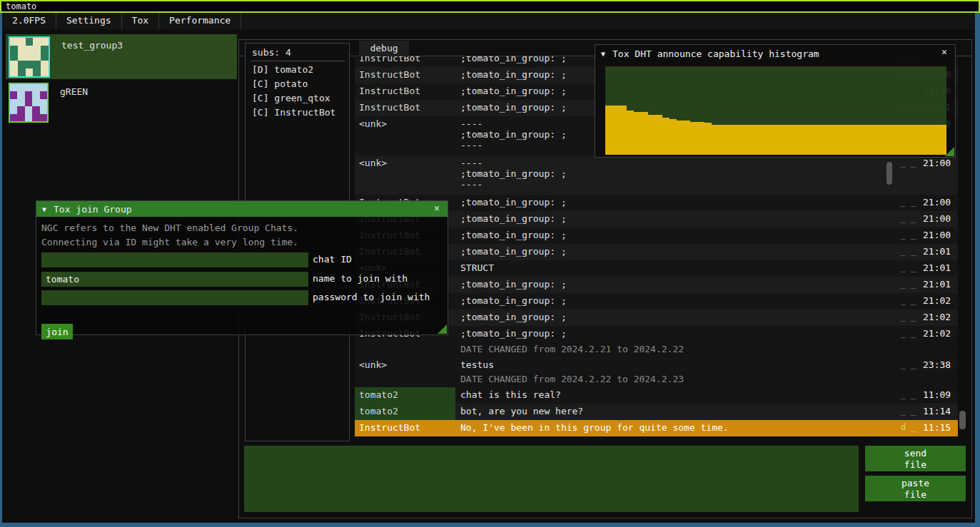  What do you see at coordinates (889, 173) in the screenshot?
I see `inner-scrollbar-handle` at bounding box center [889, 173].